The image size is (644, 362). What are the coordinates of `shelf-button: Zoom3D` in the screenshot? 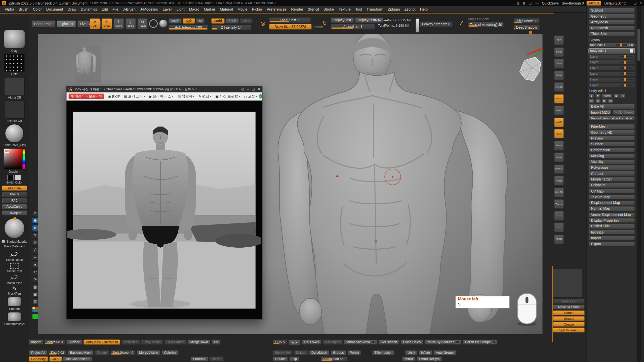 It's located at (559, 169).